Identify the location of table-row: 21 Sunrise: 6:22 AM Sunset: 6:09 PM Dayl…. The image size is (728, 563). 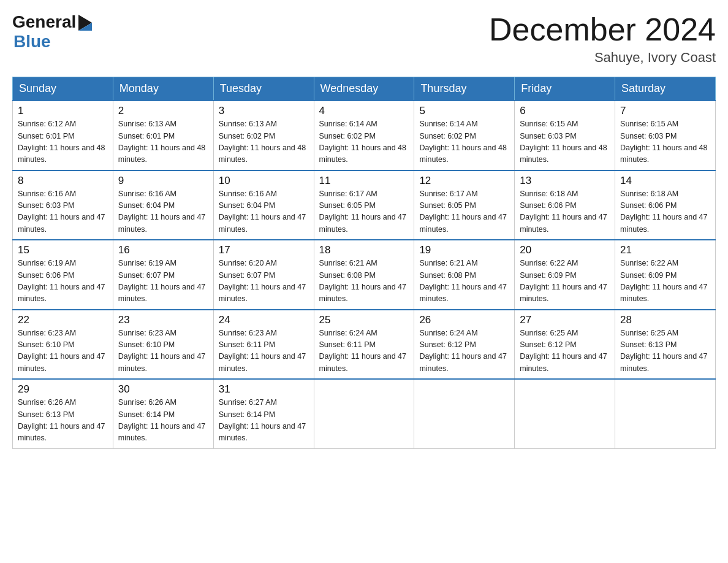
(665, 275).